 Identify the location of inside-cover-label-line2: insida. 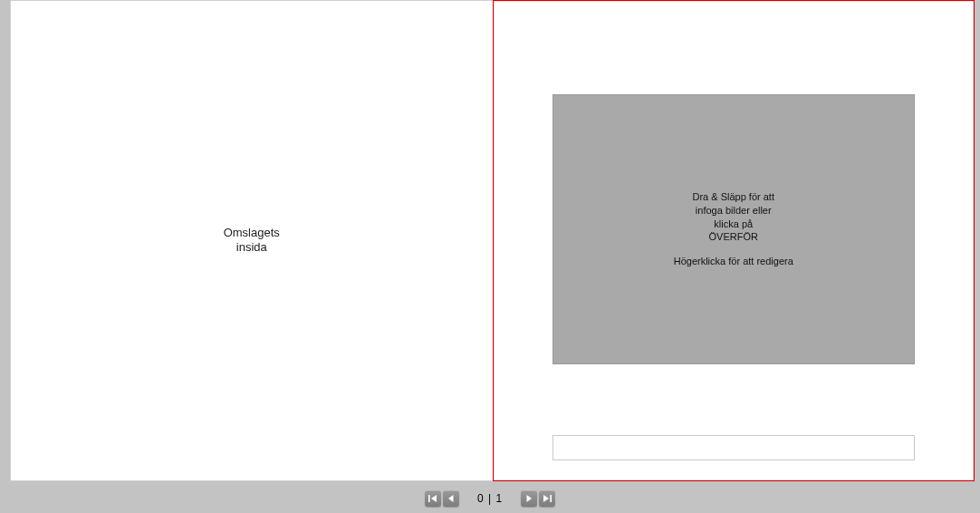
(252, 248).